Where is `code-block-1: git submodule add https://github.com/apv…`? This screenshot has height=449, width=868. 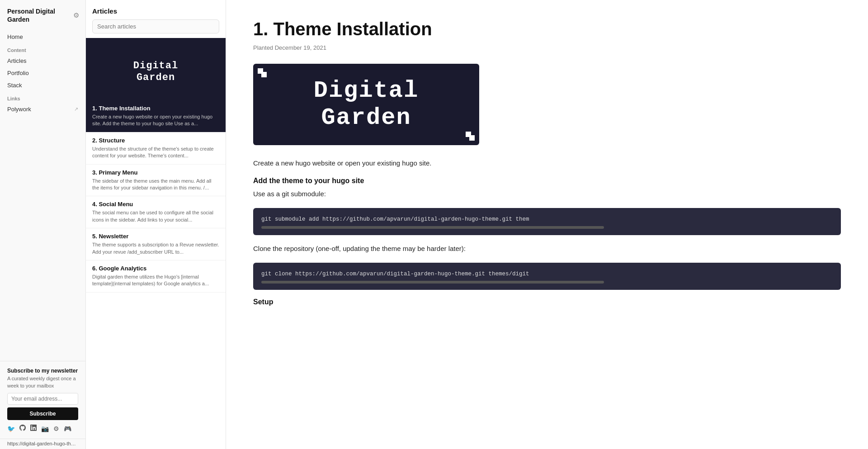
code-block-1: git submodule add https://github.com/apv… is located at coordinates (547, 222).